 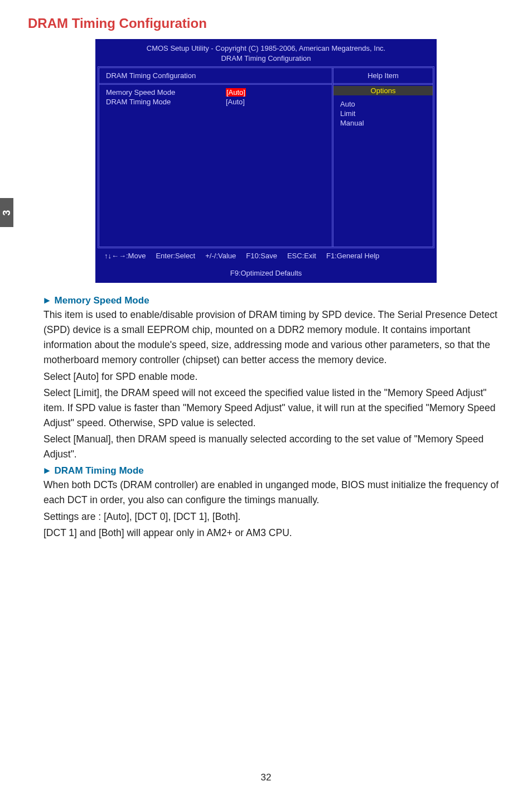 I want to click on section-title: DRAM Timing Configuration, so click(x=266, y=23).